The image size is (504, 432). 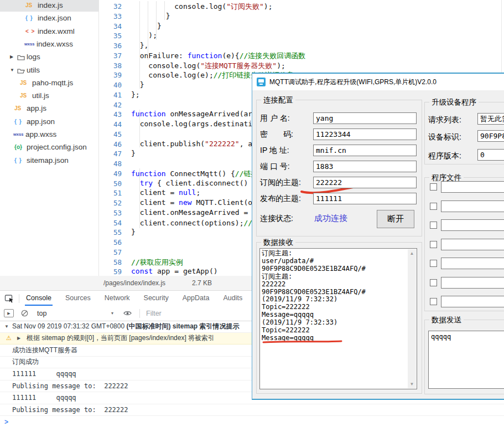 What do you see at coordinates (196, 298) in the screenshot?
I see `tab-appdata: AppData` at bounding box center [196, 298].